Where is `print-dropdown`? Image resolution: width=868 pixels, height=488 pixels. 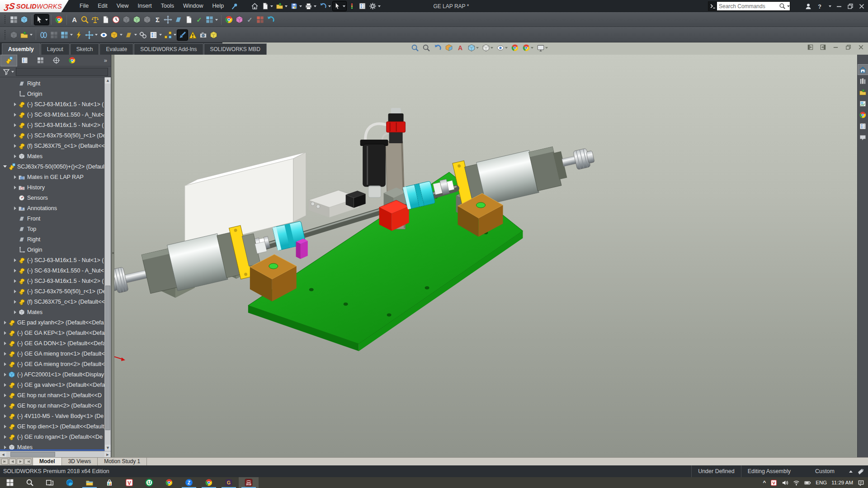
print-dropdown is located at coordinates (315, 6).